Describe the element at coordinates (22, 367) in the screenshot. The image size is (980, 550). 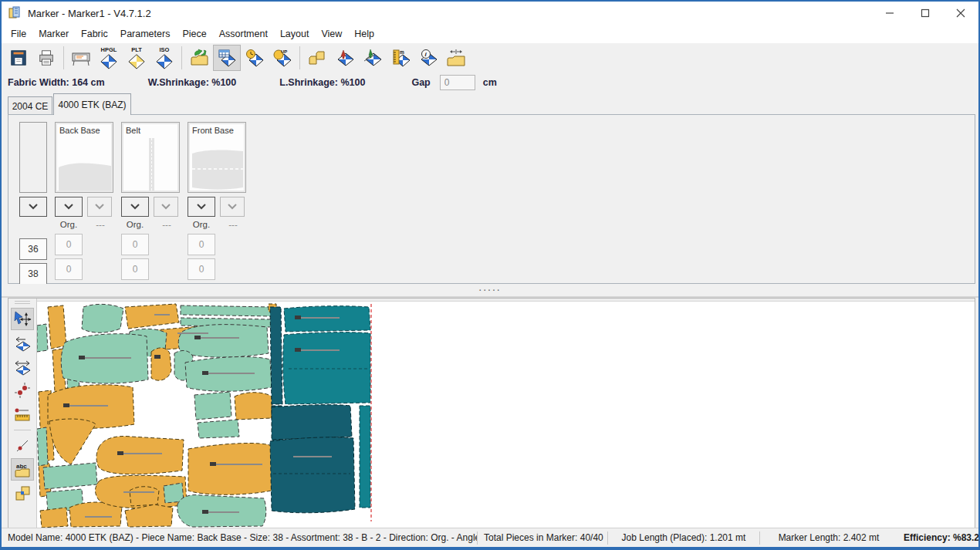
I see `flip-both-tool` at that location.